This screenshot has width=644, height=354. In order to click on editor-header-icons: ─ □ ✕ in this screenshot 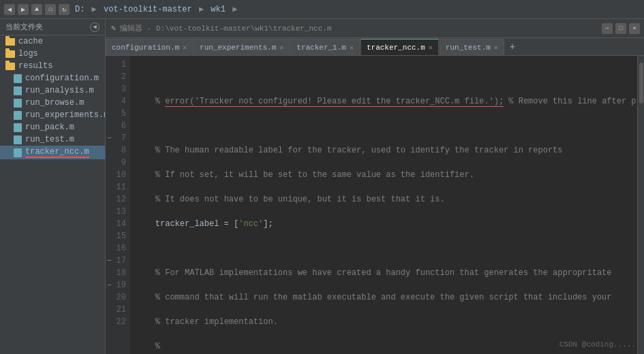, I will do `click(623, 29)`.